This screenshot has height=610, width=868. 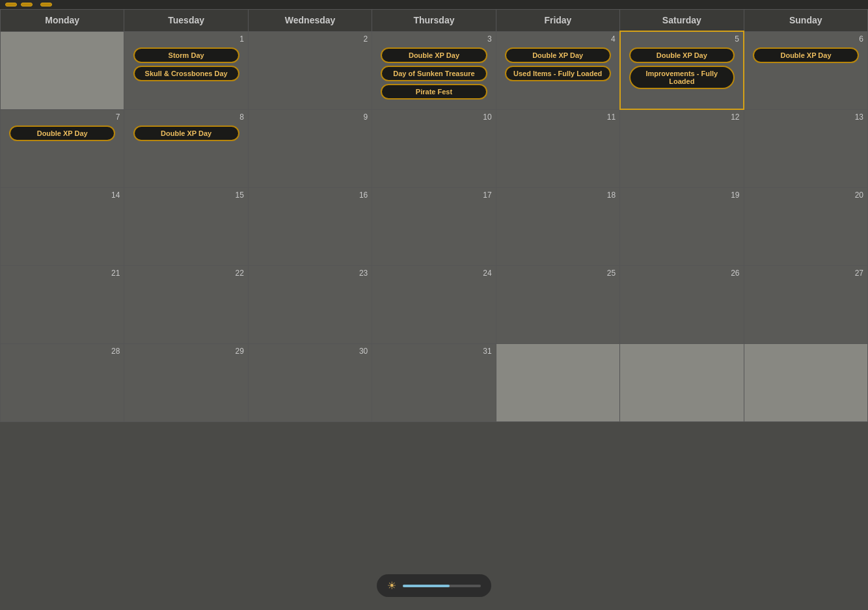 What do you see at coordinates (558, 70) in the screenshot?
I see `calendar-day: 4Double XP DayUsed Items - Fully Loaded` at bounding box center [558, 70].